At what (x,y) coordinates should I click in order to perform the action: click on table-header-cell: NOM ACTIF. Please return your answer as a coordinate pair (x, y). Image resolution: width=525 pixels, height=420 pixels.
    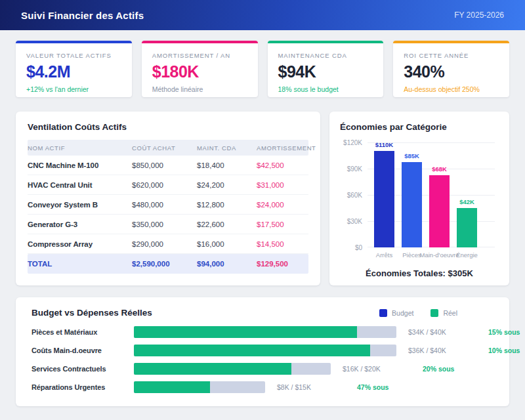
    Looking at the image, I should click on (80, 148).